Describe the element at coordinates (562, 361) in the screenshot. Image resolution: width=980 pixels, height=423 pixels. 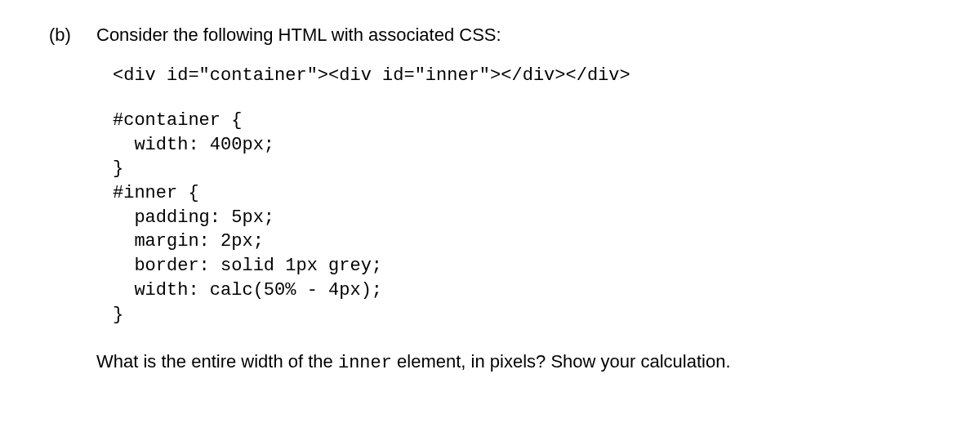
I see `question-part-2: element, in pixels? Show your calculatio…` at that location.